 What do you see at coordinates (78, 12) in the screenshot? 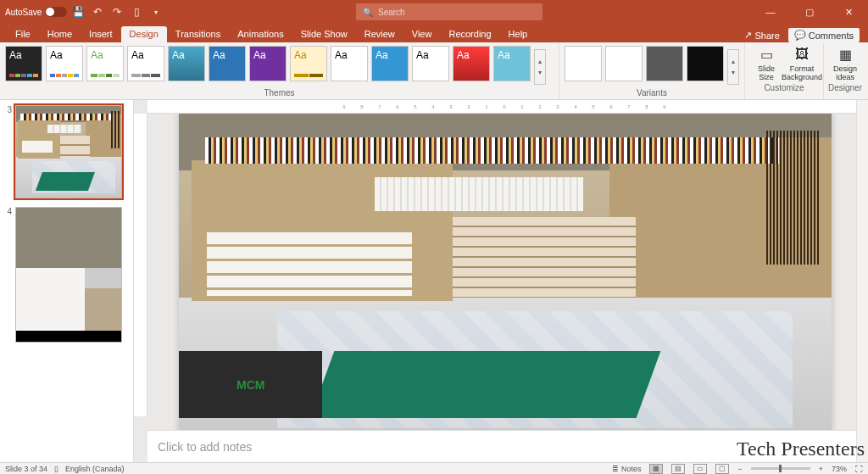
I see `save-icon: 💾` at bounding box center [78, 12].